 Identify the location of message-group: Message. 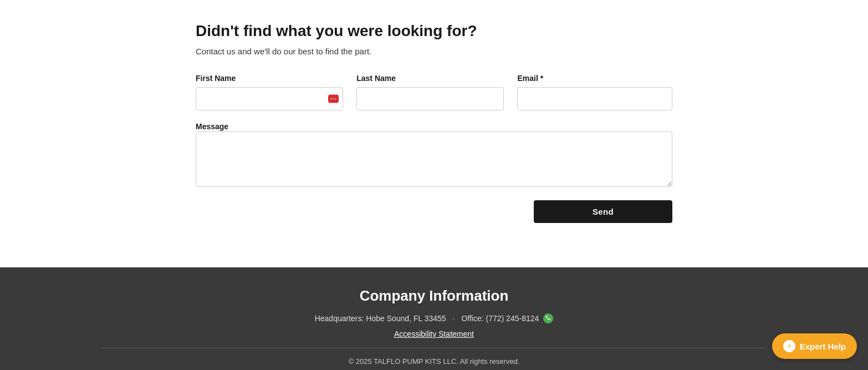
(434, 155).